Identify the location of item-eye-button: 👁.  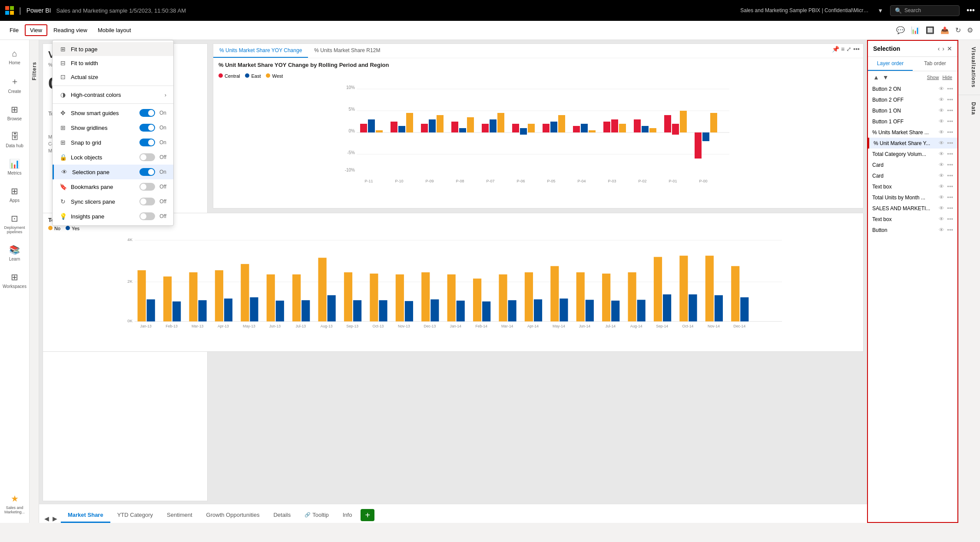
(942, 230).